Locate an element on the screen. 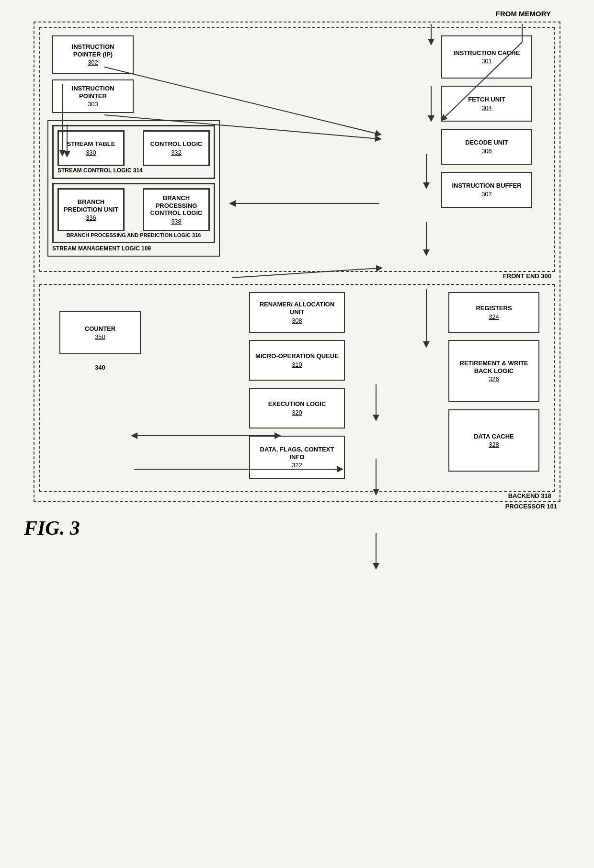 This screenshot has width=594, height=868. stream-table-num: 330 is located at coordinates (91, 152).